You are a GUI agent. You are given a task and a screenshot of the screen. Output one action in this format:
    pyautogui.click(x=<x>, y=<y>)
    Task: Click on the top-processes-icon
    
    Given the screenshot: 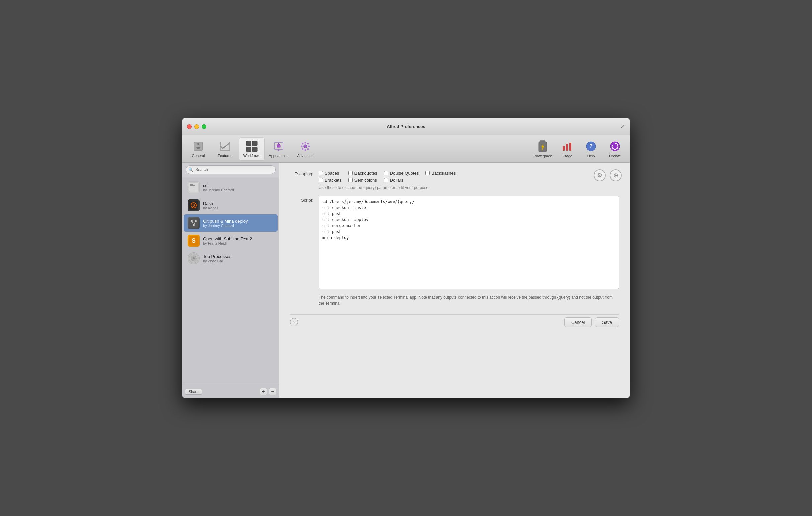 What is the action you would take?
    pyautogui.click(x=194, y=258)
    